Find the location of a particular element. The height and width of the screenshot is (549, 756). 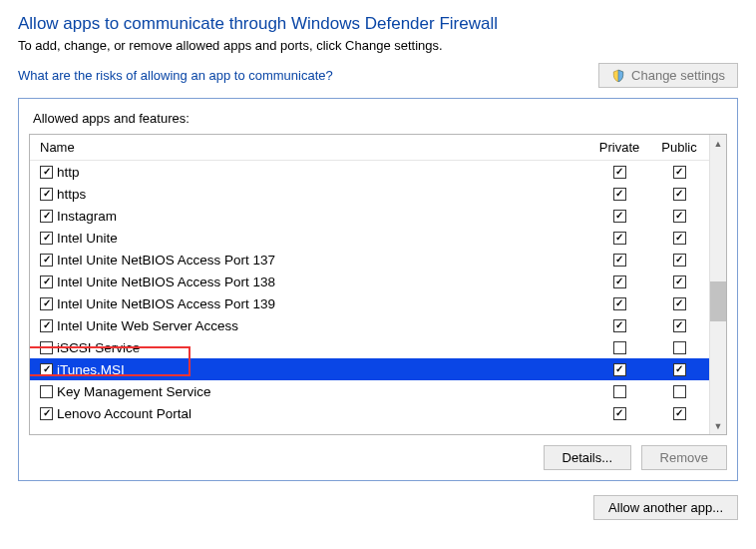

col-header-public: Public is located at coordinates (679, 148).